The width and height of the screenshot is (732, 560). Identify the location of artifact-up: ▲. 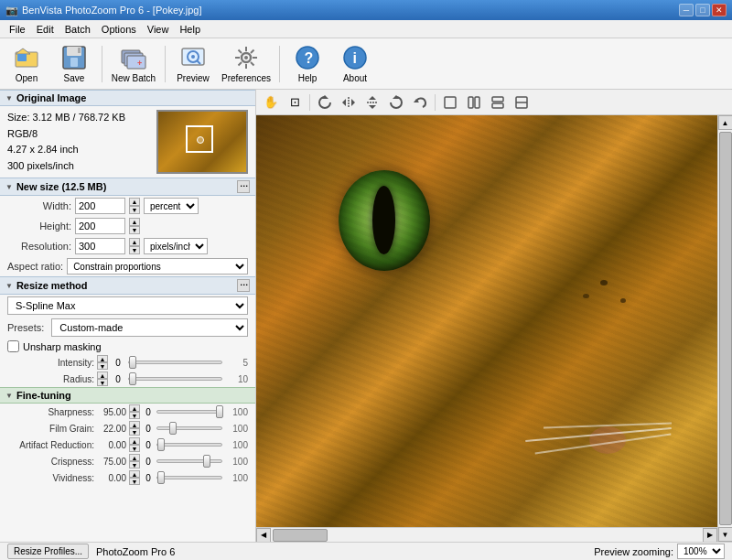
(135, 441).